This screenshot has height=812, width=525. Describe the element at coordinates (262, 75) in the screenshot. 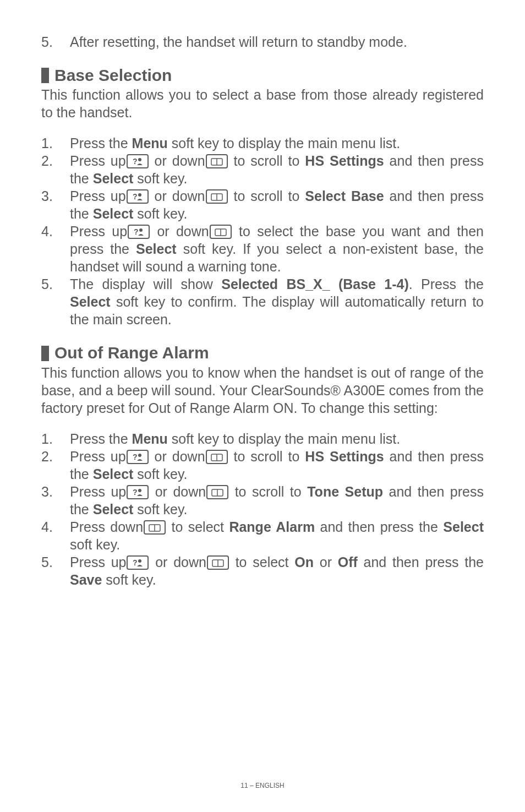

I see `section-heading-base-selection: Base Selection` at that location.